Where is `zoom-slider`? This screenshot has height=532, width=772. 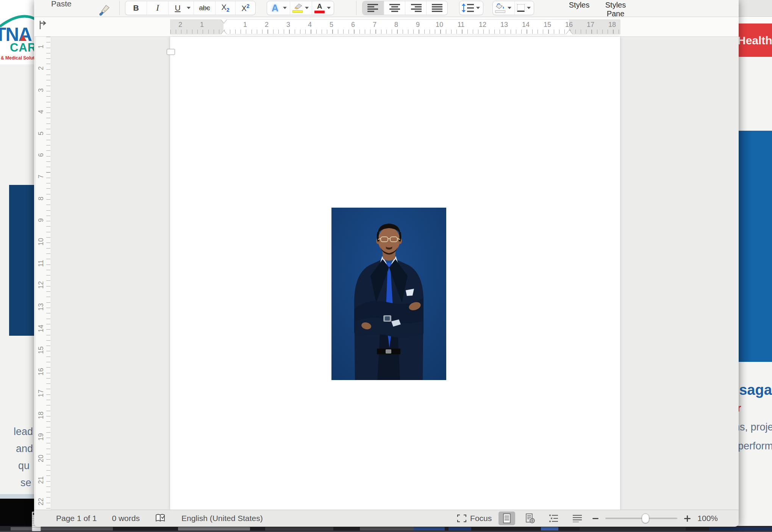 zoom-slider is located at coordinates (641, 518).